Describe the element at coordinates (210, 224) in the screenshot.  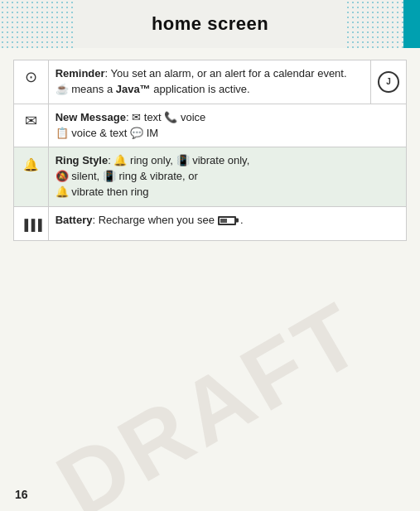
I see `table-row: ▐▐▐ Battery: Recharge when you see .` at that location.